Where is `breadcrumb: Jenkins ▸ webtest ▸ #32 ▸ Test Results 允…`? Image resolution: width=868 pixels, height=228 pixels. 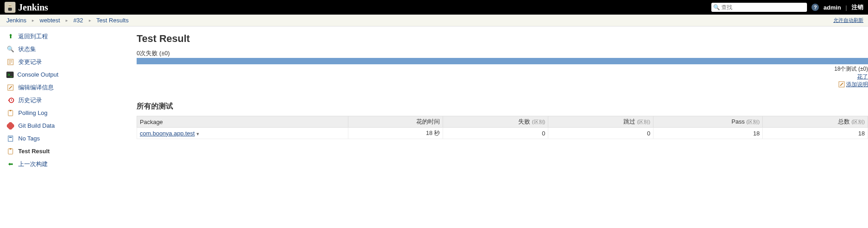
breadcrumb: Jenkins ▸ webtest ▸ #32 ▸ Test Results 允… is located at coordinates (434, 21).